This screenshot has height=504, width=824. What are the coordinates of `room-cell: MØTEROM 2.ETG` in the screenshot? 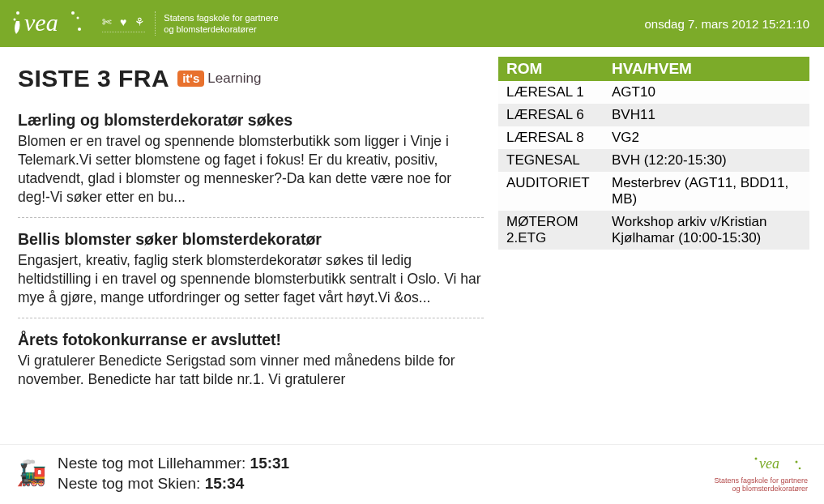 It's located at (551, 230).